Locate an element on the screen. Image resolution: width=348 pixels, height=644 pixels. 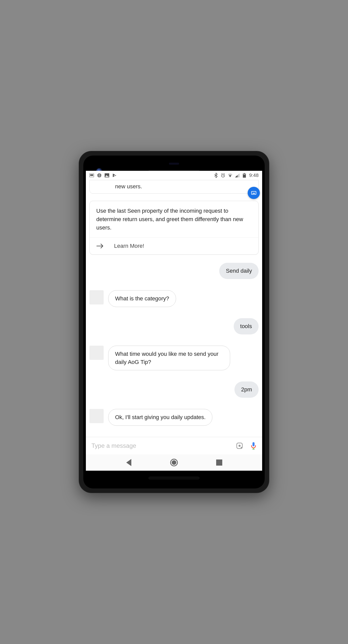
android-nav-bar is located at coordinates (174, 463).